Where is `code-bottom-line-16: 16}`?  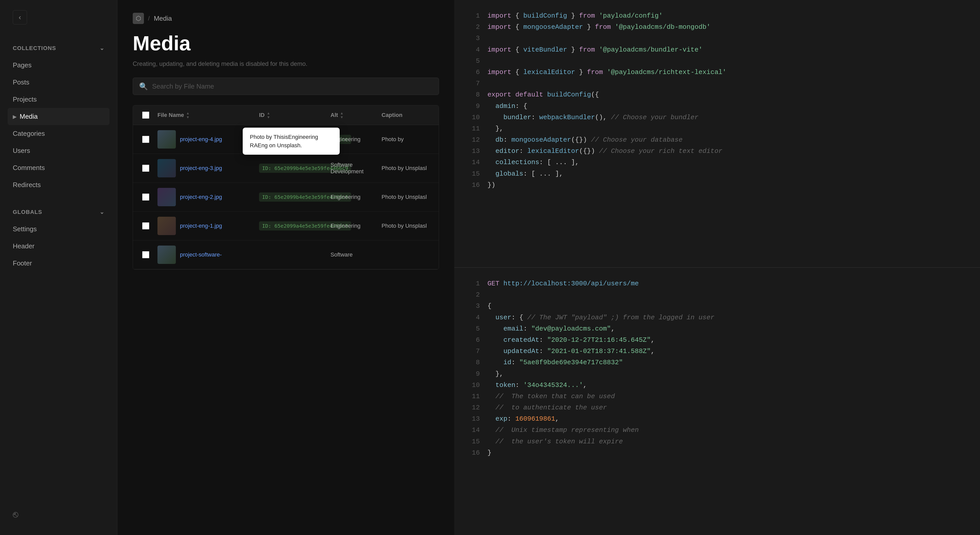
code-bottom-line-16: 16} is located at coordinates (717, 453).